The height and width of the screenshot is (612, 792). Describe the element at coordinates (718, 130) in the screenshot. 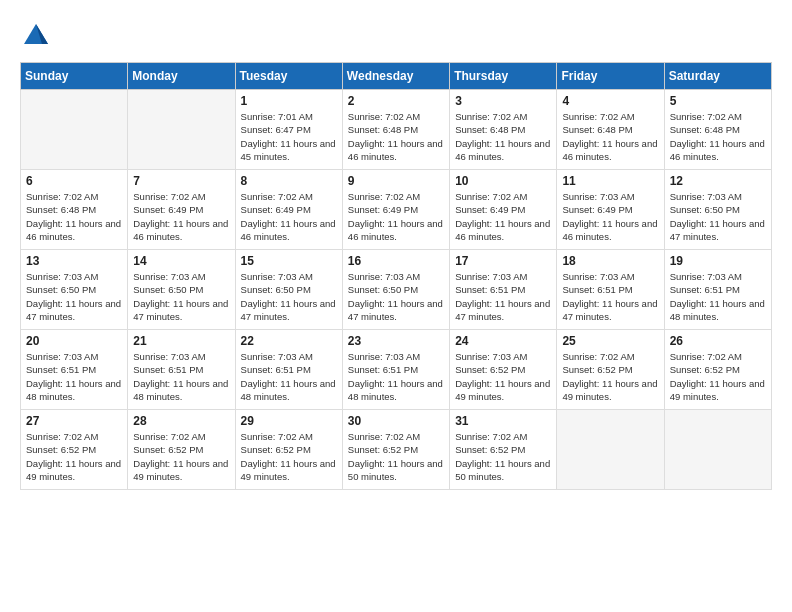

I see `calendar-cell: 5Sunrise: 7:02 AMSunset: 6:48 PMDaylight…` at that location.